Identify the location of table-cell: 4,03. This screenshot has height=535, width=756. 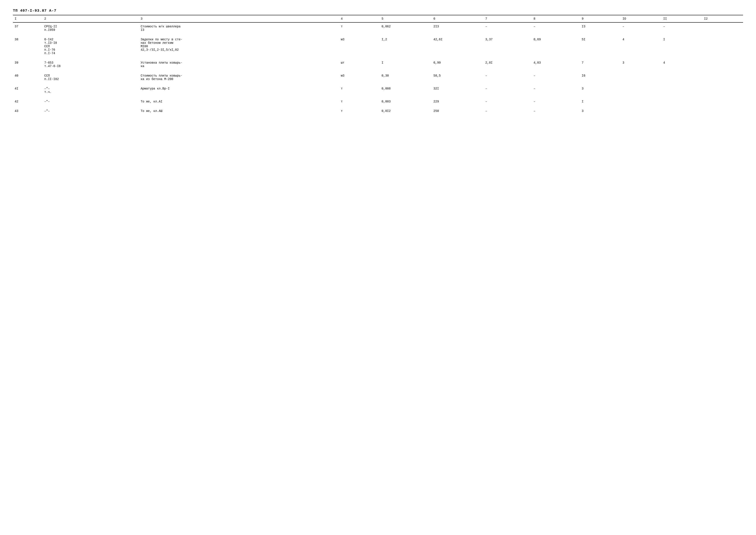
(556, 65).